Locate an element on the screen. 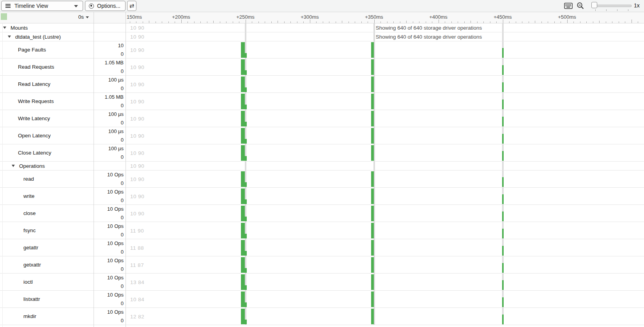 Image resolution: width=644 pixels, height=327 pixels. zoom-slider-handle is located at coordinates (594, 5).